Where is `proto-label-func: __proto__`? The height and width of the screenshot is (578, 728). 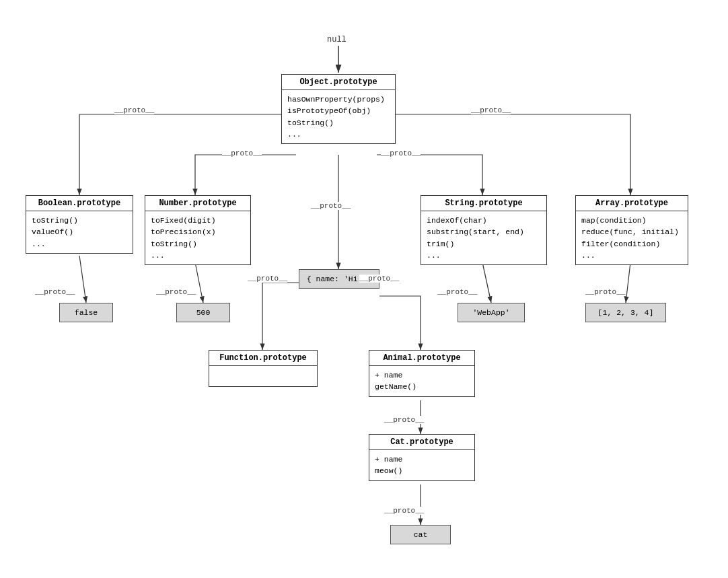
proto-label-func: __proto__ is located at coordinates (268, 279).